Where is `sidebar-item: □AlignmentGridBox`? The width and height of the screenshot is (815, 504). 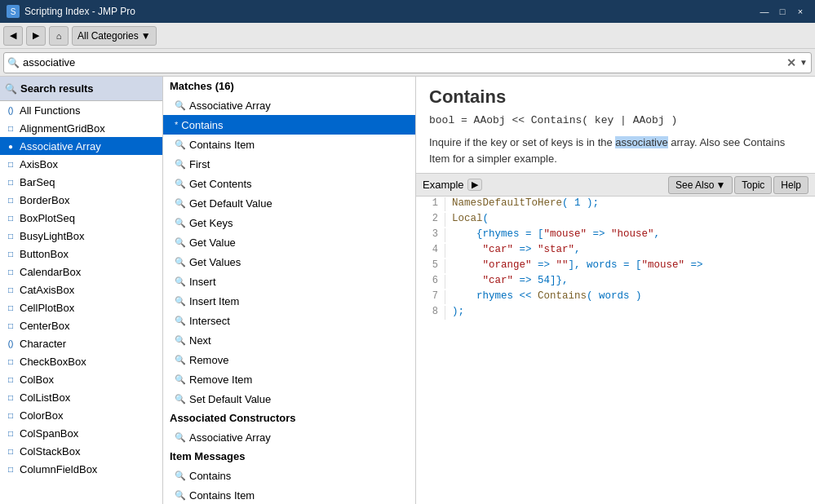 sidebar-item: □AlignmentGridBox is located at coordinates (82, 128).